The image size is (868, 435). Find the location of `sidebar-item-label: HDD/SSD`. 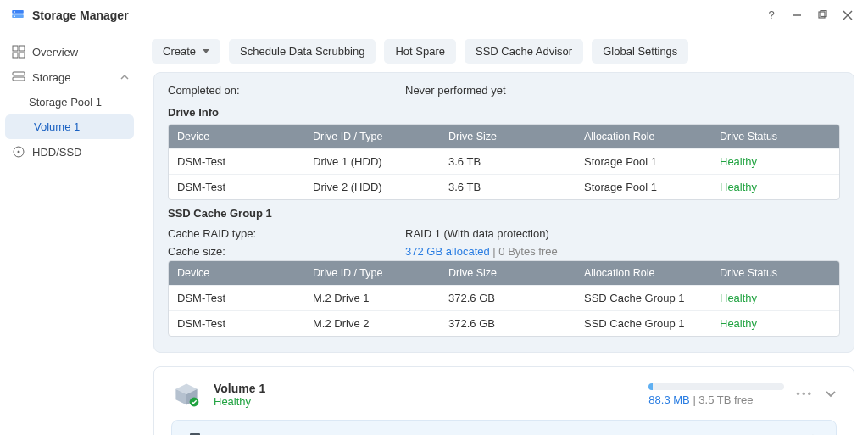

sidebar-item-label: HDD/SSD is located at coordinates (58, 153).